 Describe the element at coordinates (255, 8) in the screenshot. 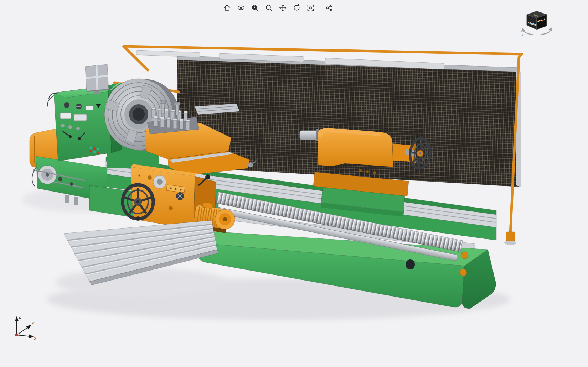

I see `zoom-window-icon` at that location.